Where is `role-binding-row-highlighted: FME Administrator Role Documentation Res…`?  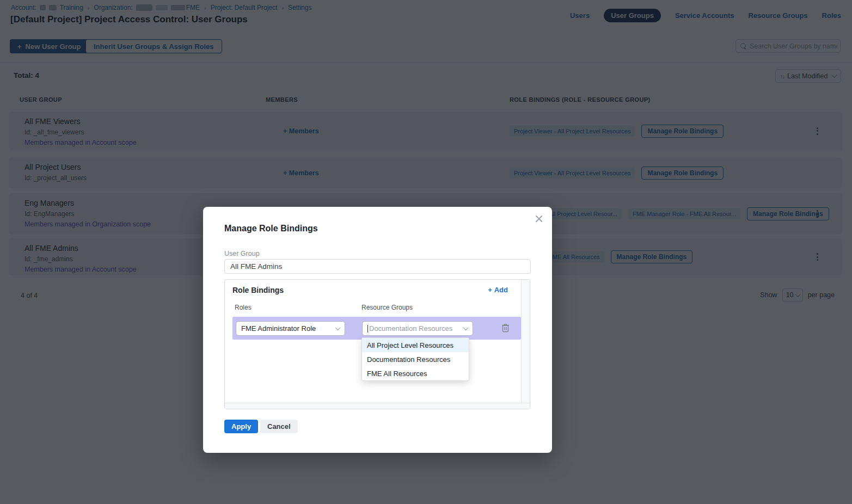
role-binding-row-highlighted: FME Administrator Role Documentation Res… is located at coordinates (377, 328).